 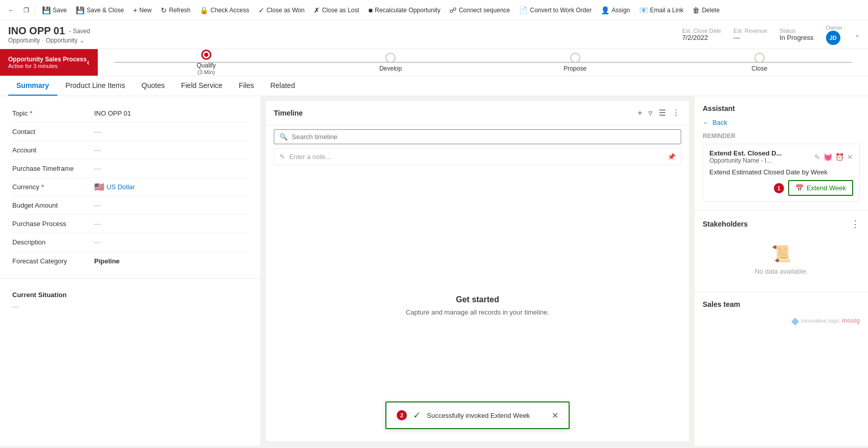 What do you see at coordinates (224, 10) in the screenshot?
I see `check-access-button: 🔒 Check Access` at bounding box center [224, 10].